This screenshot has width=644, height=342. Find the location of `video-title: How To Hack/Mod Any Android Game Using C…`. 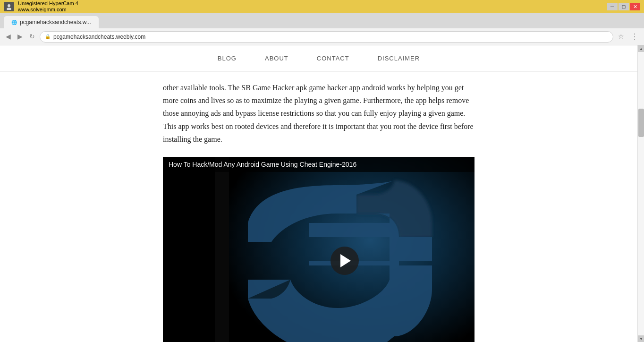

video-title: How To Hack/Mod Any Android Game Using C… is located at coordinates (319, 164).